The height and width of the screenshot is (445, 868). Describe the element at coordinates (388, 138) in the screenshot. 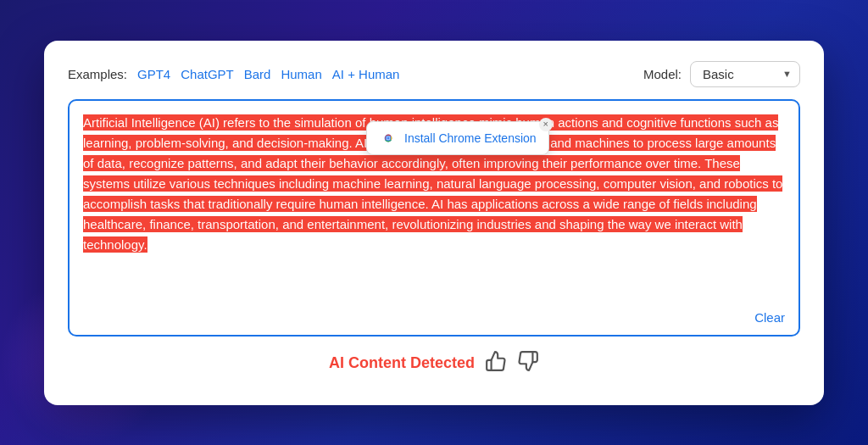

I see `chrome-logo-icon` at that location.